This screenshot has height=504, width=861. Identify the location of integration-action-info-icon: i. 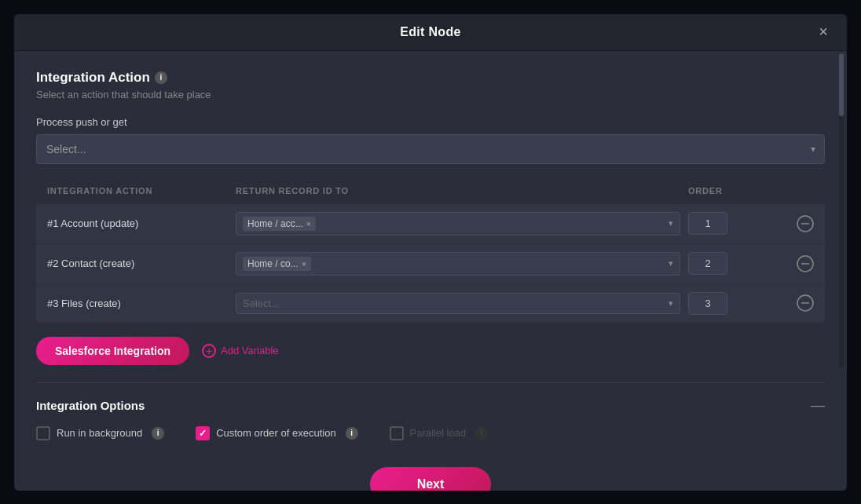
(161, 78).